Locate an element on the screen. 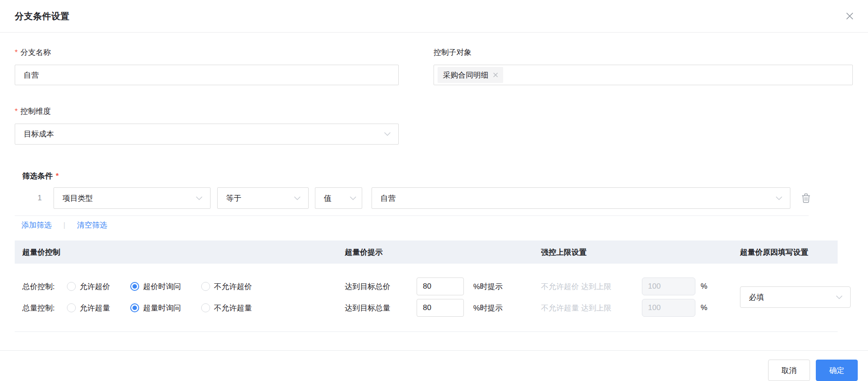 The height and width of the screenshot is (381, 868). quantity-limit-input is located at coordinates (669, 308).